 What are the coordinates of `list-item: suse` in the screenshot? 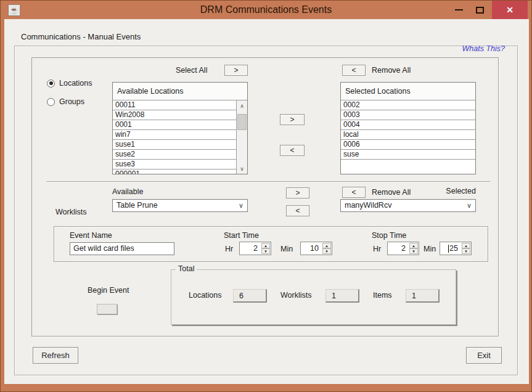 It's located at (408, 155).